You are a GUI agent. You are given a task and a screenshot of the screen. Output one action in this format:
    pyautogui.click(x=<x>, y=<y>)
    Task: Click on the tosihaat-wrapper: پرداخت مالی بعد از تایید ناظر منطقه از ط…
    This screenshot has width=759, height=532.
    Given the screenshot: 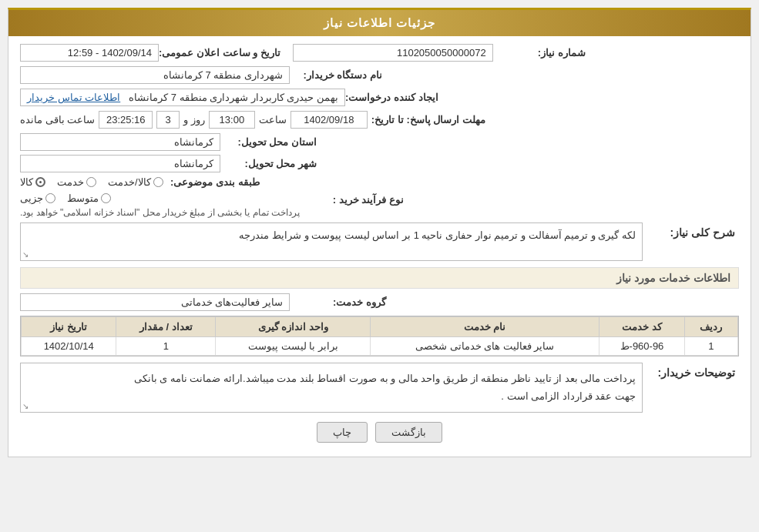 What is the action you would take?
    pyautogui.click(x=331, y=388)
    